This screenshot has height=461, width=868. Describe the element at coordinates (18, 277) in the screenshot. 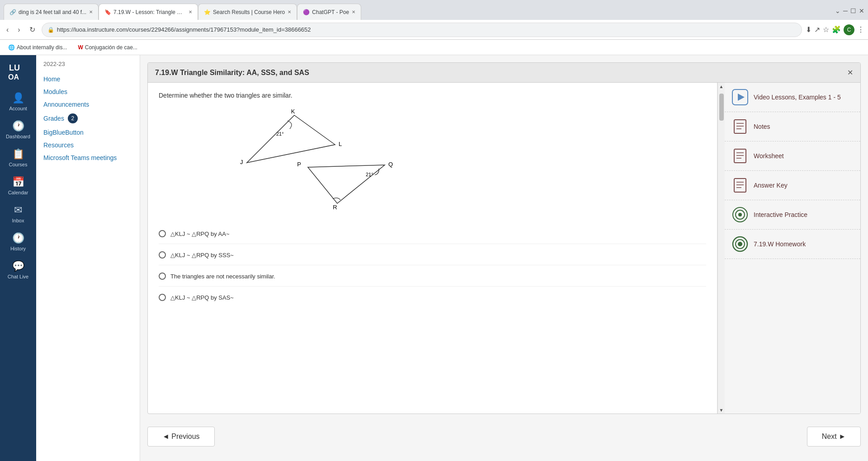

I see `chat-live-label: Chat Live` at that location.